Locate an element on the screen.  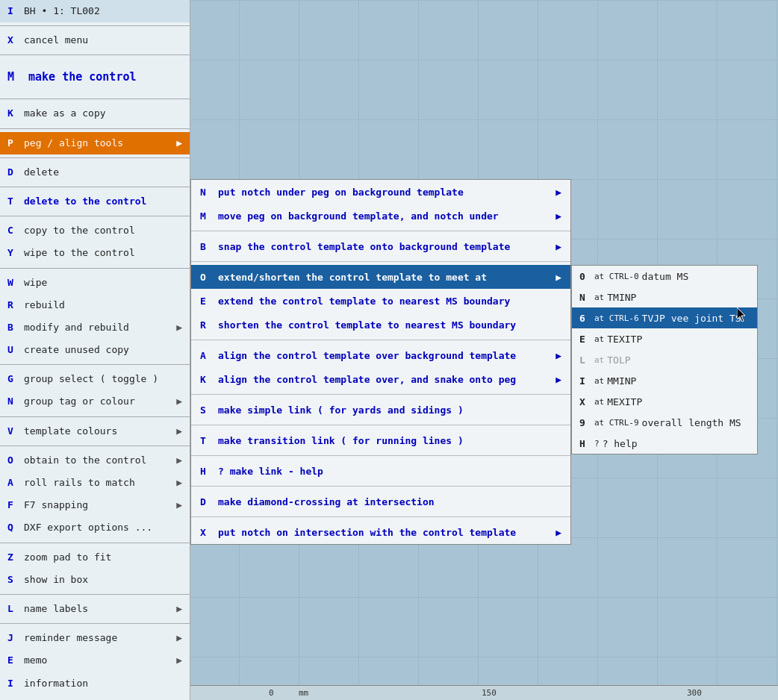
q-help: ? is located at coordinates (597, 443).